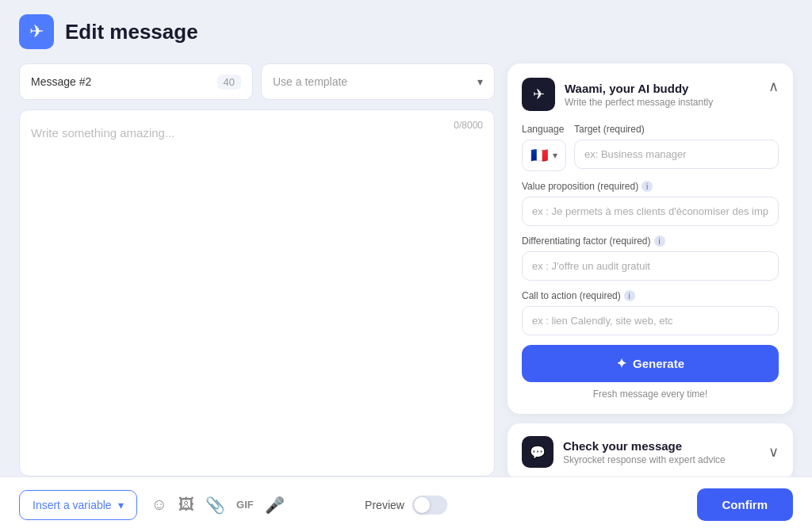 This screenshot has height=532, width=812. I want to click on text-area-placeholder: Write something amazing..., so click(257, 133).